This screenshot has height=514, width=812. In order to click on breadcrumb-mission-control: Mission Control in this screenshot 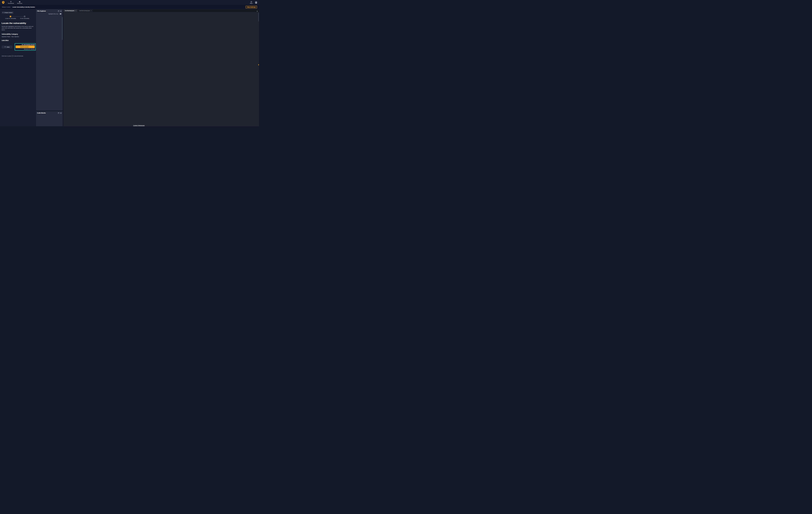, I will do `click(6, 7)`.